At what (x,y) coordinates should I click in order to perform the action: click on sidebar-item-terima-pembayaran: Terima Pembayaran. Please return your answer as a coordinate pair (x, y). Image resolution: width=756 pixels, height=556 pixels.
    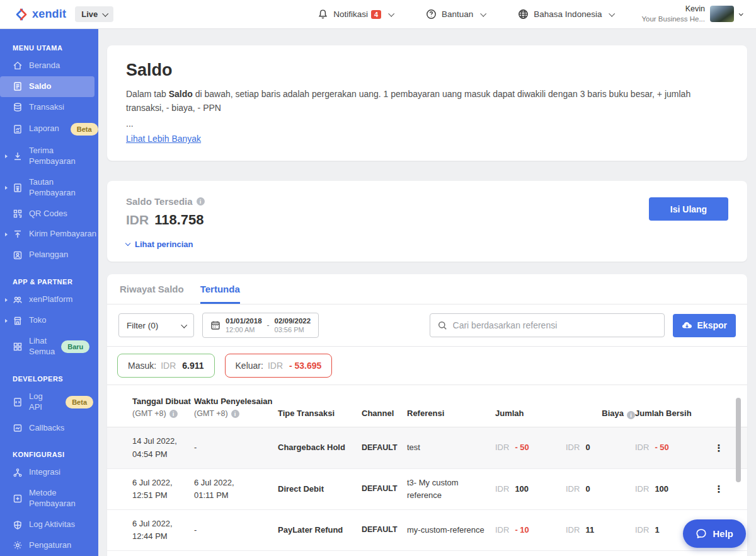
    Looking at the image, I should click on (49, 156).